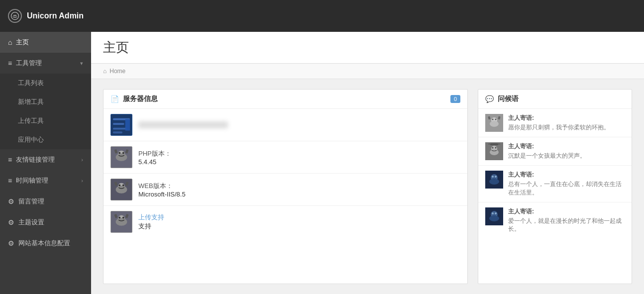  I want to click on sidebar-item-add-tool: 新增工具, so click(46, 102).